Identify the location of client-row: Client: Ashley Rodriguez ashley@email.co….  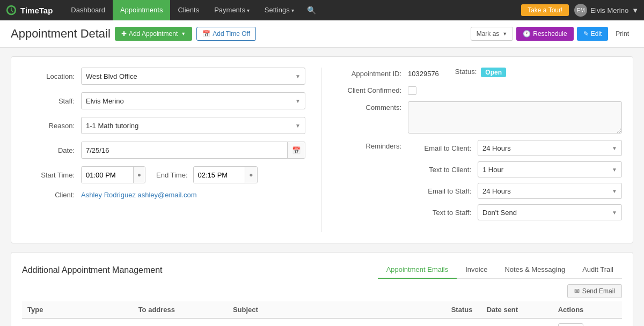
(164, 195).